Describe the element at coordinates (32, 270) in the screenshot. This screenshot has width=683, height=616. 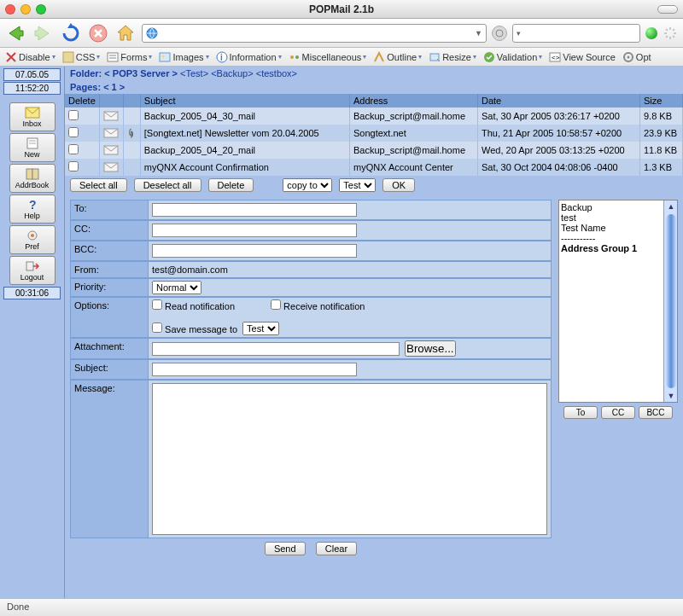
I see `sidebar-btn-logout: Logout` at that location.